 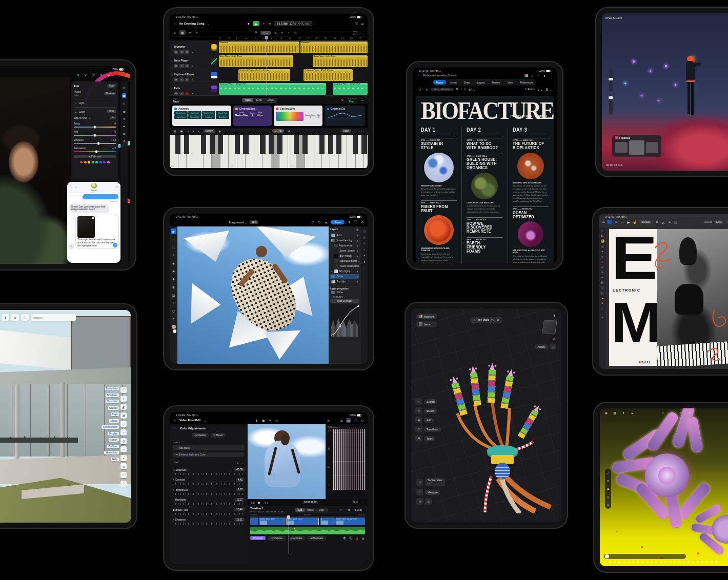 I want to click on check-icon: ◦, so click(x=335, y=420).